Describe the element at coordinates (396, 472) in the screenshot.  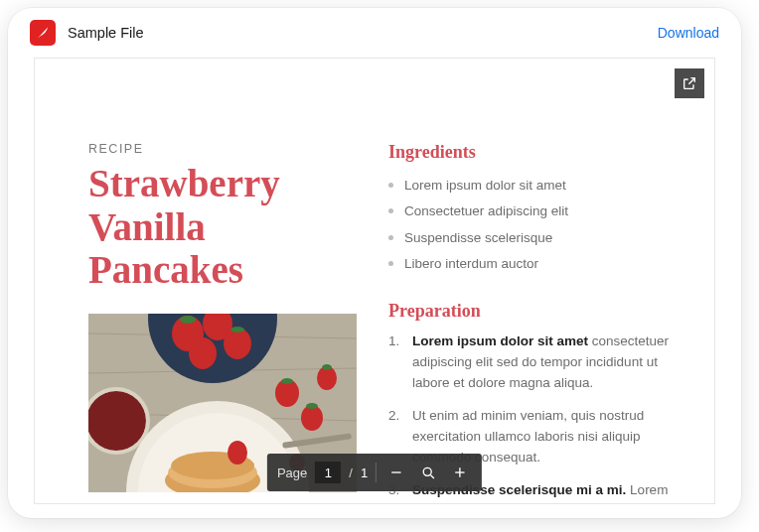
I see `minus-icon` at that location.